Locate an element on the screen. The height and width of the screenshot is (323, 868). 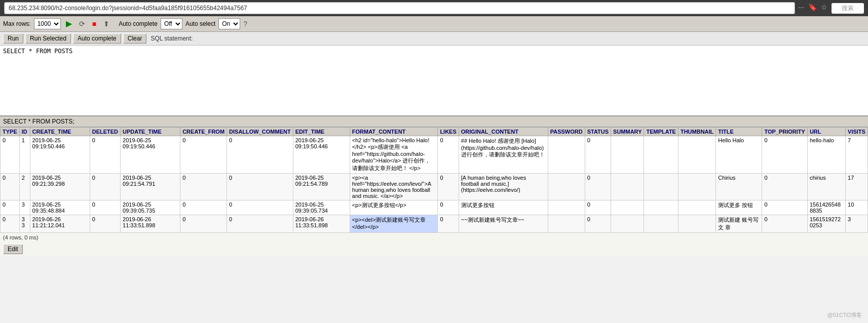
cell-url: 15615192720253 is located at coordinates (826, 224).